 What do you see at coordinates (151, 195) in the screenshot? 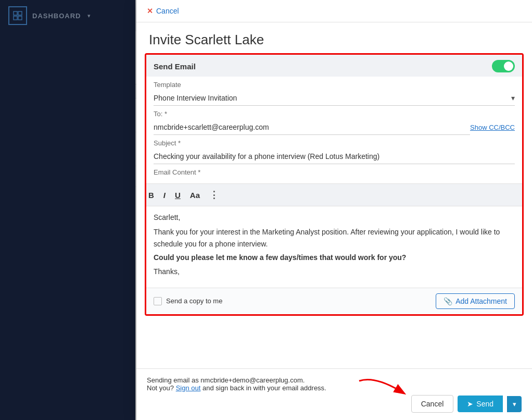
I see `bold-button: B` at bounding box center [151, 195].